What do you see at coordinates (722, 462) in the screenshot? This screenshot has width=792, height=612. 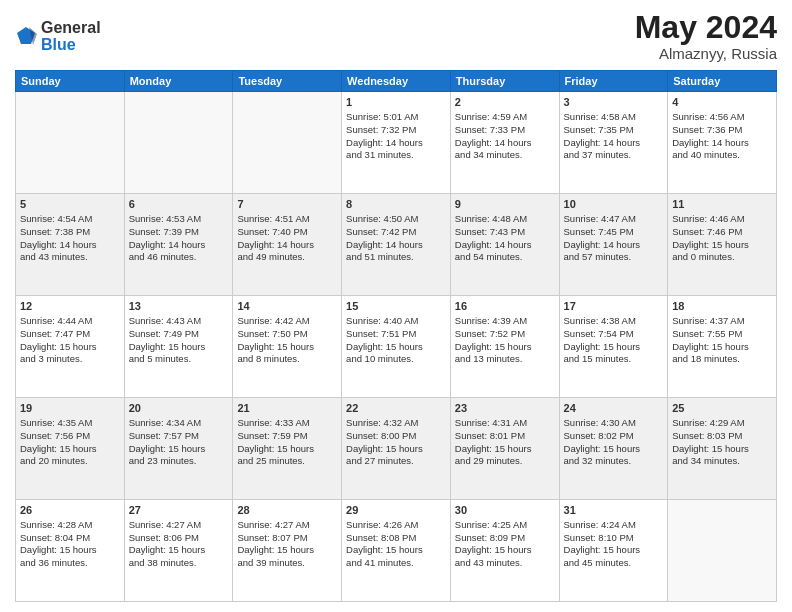 I see `cell-info-line: and 34 minutes.` at bounding box center [722, 462].